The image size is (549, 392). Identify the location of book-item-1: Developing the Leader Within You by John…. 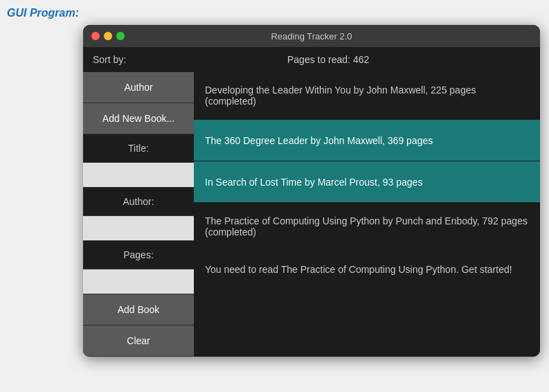
(367, 96).